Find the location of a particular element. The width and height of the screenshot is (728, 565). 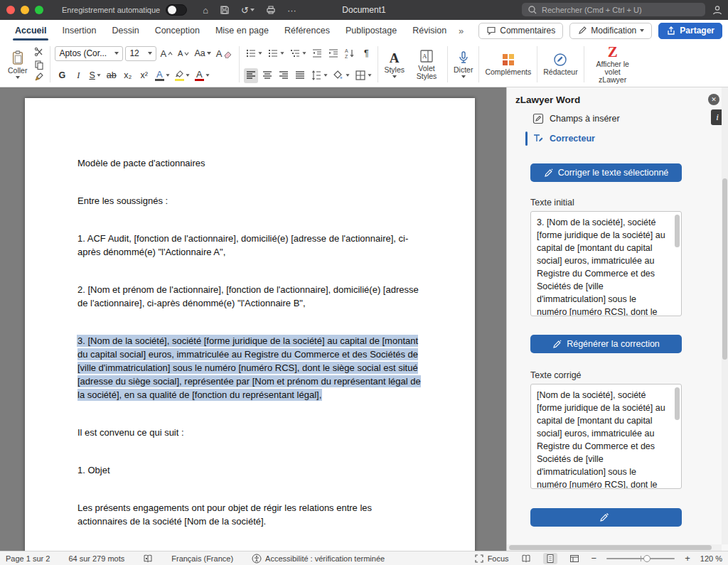

search-field: Rechercher (Cmd + Ctrl + U) is located at coordinates (614, 10).